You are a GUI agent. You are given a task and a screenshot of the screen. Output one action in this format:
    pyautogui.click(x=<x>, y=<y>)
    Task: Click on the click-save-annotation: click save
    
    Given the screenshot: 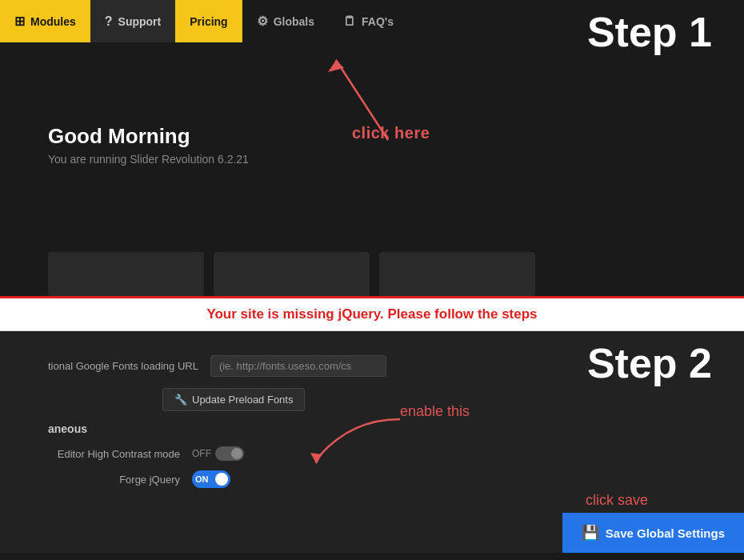 What is the action you would take?
    pyautogui.click(x=617, y=501)
    